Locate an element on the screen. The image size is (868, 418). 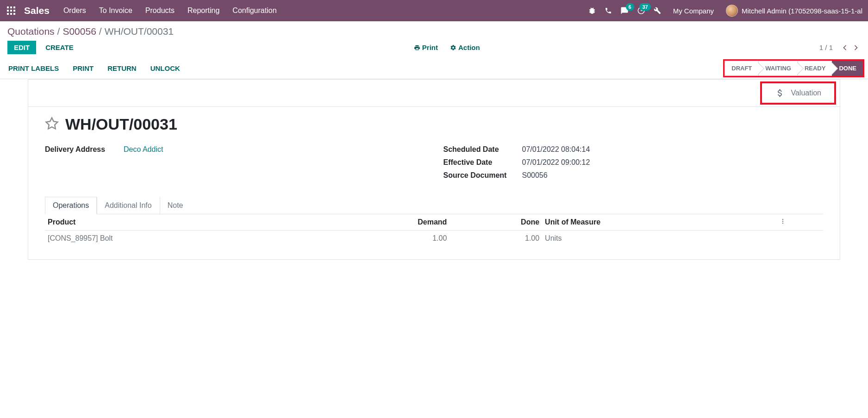
menu-to-invoice: To Invoice is located at coordinates (116, 11).